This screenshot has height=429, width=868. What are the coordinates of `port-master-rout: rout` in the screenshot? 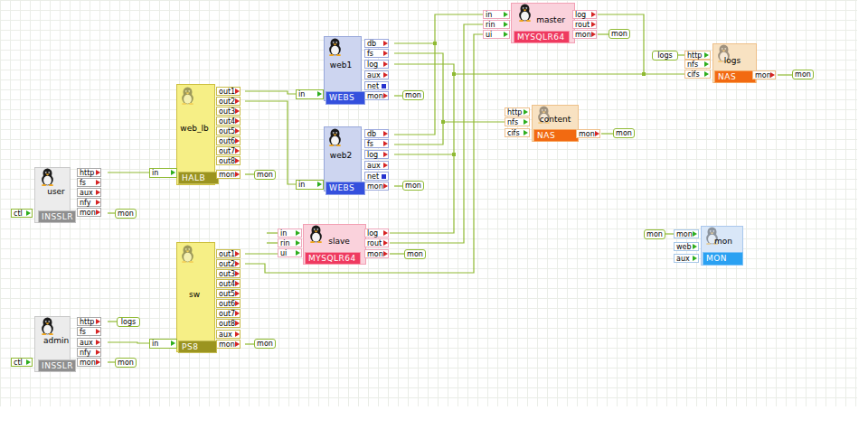 It's located at (584, 24).